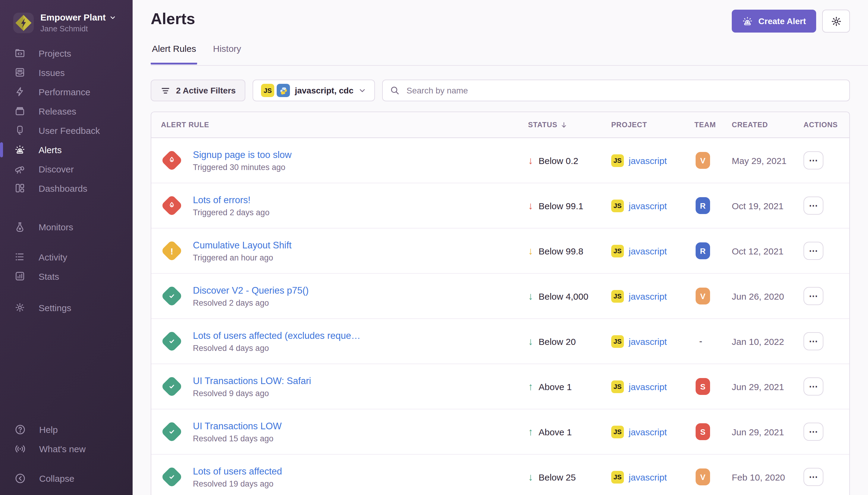 The width and height of the screenshot is (868, 495). Describe the element at coordinates (555, 387) in the screenshot. I see `status-label: Above 1` at that location.